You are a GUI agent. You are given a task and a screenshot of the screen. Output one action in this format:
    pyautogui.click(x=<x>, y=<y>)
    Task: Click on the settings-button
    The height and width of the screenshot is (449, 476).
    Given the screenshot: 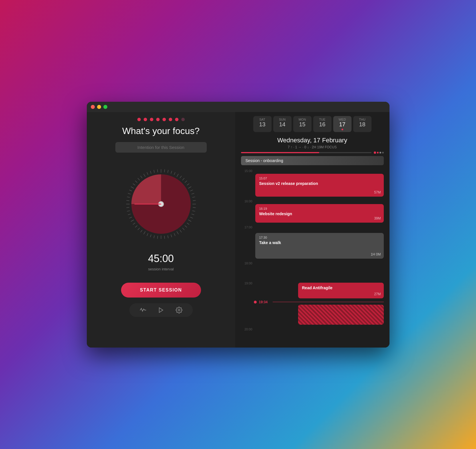 What is the action you would take?
    pyautogui.click(x=179, y=310)
    